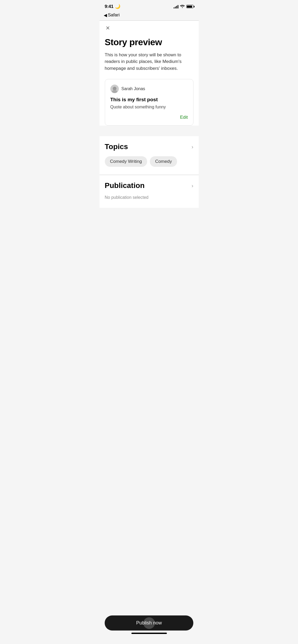 The height and width of the screenshot is (644, 298). I want to click on nav-bar: ◀ Safari, so click(149, 16).